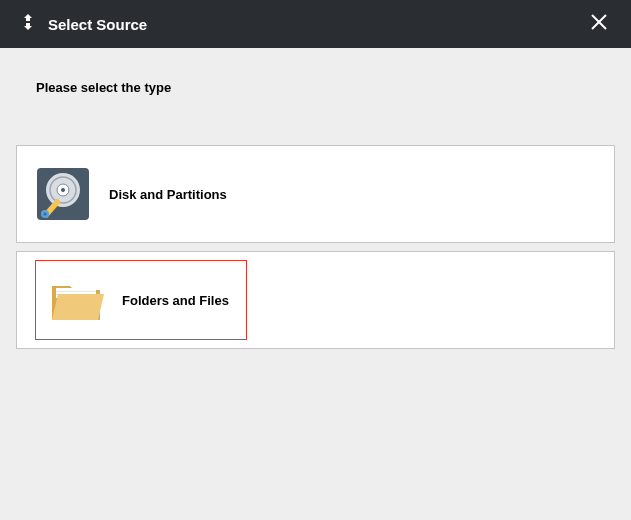 This screenshot has height=520, width=631. Describe the element at coordinates (141, 300) in the screenshot. I see `option-highlight: Folders and Files` at that location.